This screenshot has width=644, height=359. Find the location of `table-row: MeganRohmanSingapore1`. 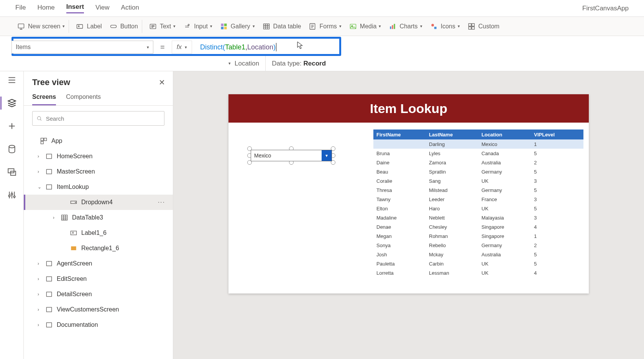

table-row: MeganRohmanSingapore1 is located at coordinates (478, 236).